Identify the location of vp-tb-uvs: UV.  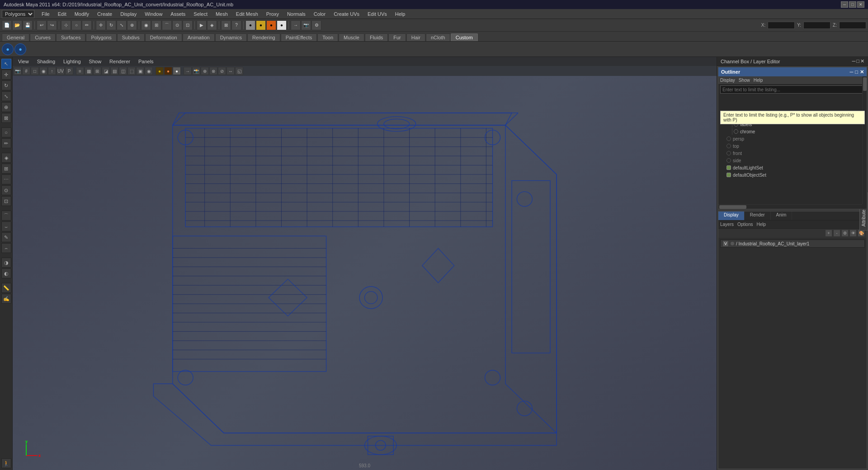
(61, 71).